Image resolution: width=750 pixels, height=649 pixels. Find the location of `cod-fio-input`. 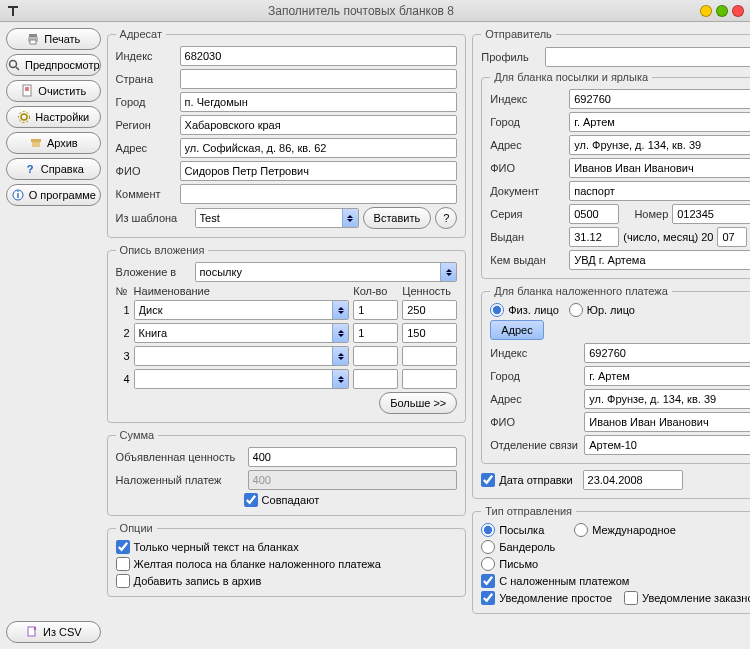

cod-fio-input is located at coordinates (667, 422).